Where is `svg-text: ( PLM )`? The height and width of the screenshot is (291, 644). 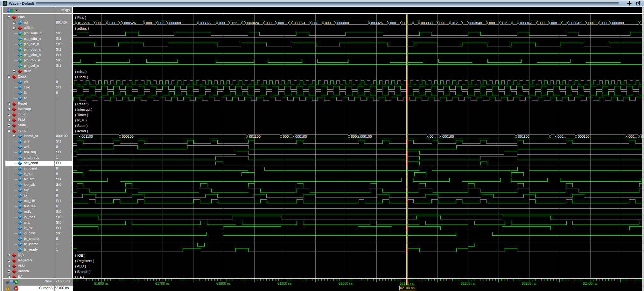 svg-text: ( PLM ) is located at coordinates (81, 121).